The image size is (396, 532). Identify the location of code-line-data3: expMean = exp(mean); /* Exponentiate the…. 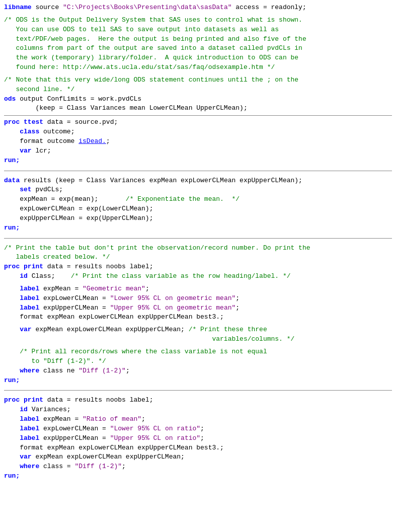
(198, 199).